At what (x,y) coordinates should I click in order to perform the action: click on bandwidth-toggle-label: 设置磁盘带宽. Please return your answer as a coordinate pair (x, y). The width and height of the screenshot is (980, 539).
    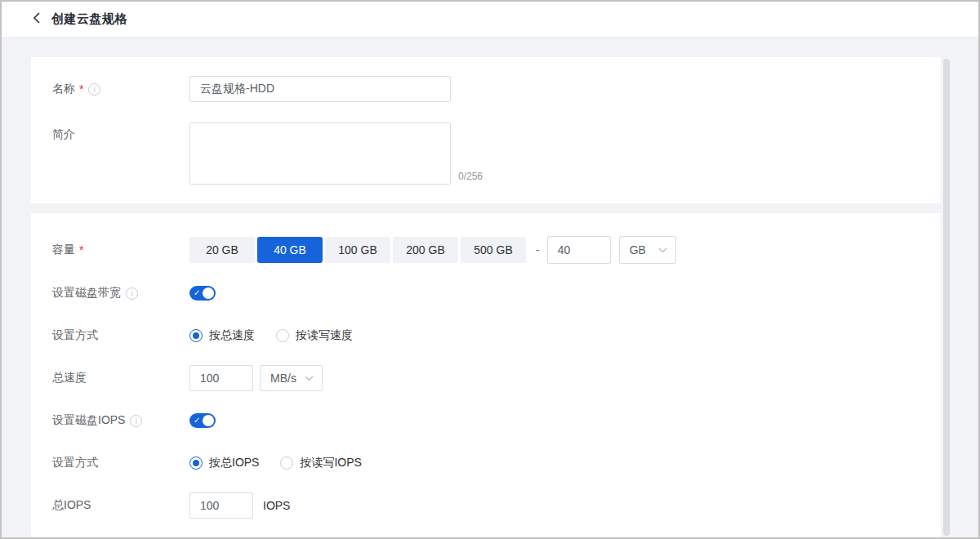
    Looking at the image, I should click on (87, 293).